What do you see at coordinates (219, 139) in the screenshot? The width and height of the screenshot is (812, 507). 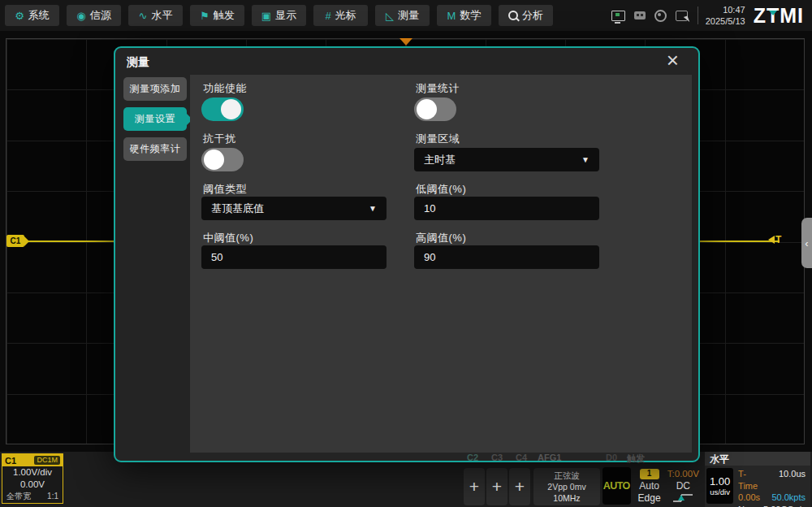 I see `anti-jam-label: 抗干扰` at bounding box center [219, 139].